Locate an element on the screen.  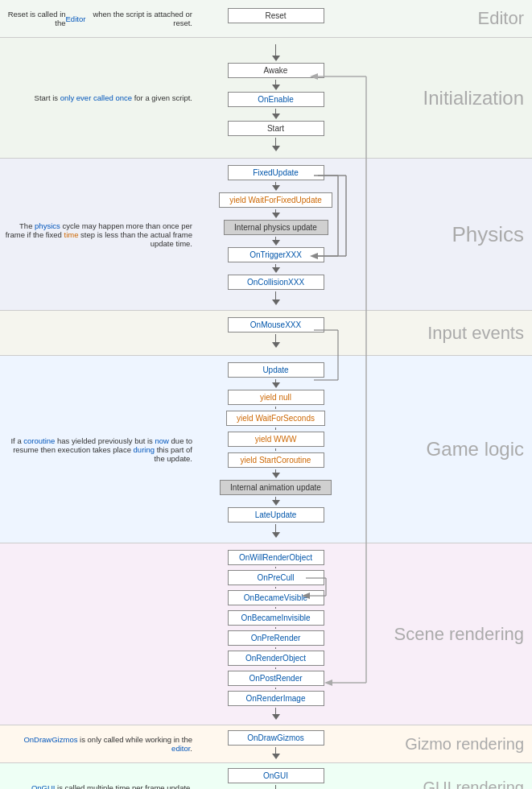
input-flow: OnMouseXXX is located at coordinates (275, 333).